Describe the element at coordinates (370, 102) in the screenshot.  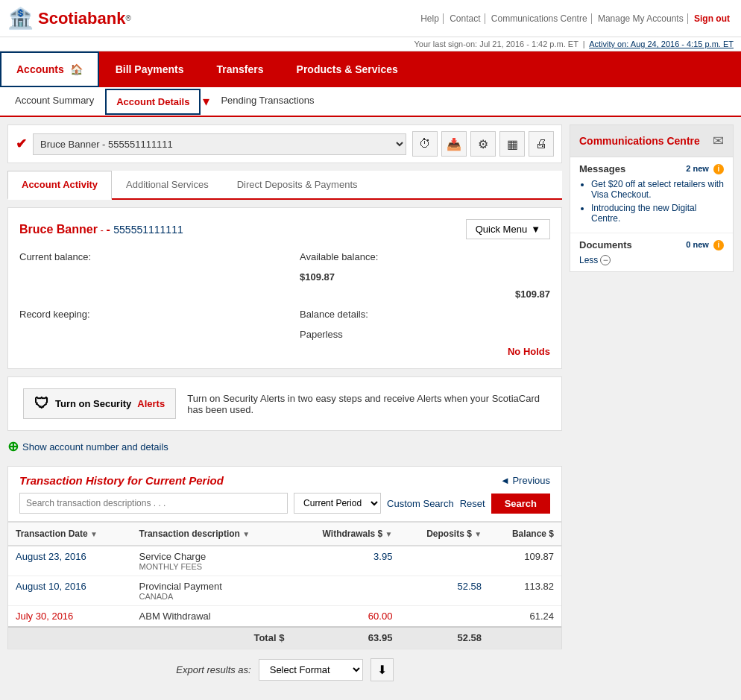
I see `sub-nav: Account Summary Account Details ▾ Pendin…` at that location.